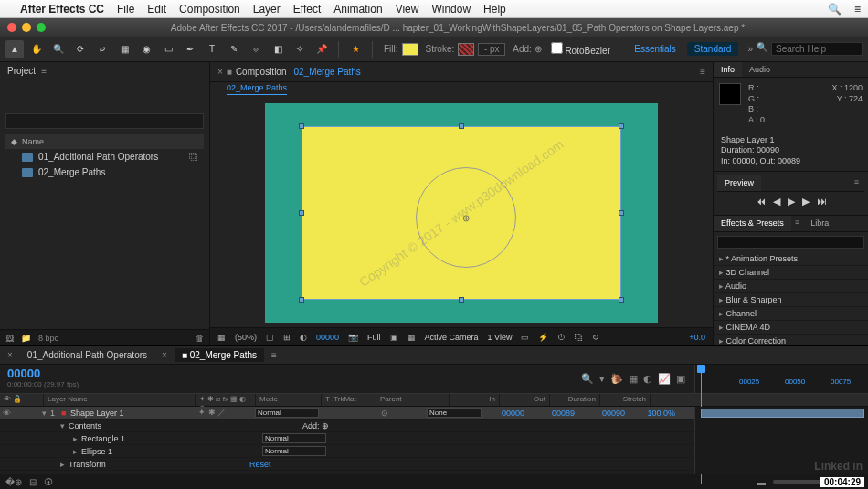 The width and height of the screenshot is (868, 489). Describe the element at coordinates (664, 378) in the screenshot. I see `graph-editor-icon: 📈` at that location.